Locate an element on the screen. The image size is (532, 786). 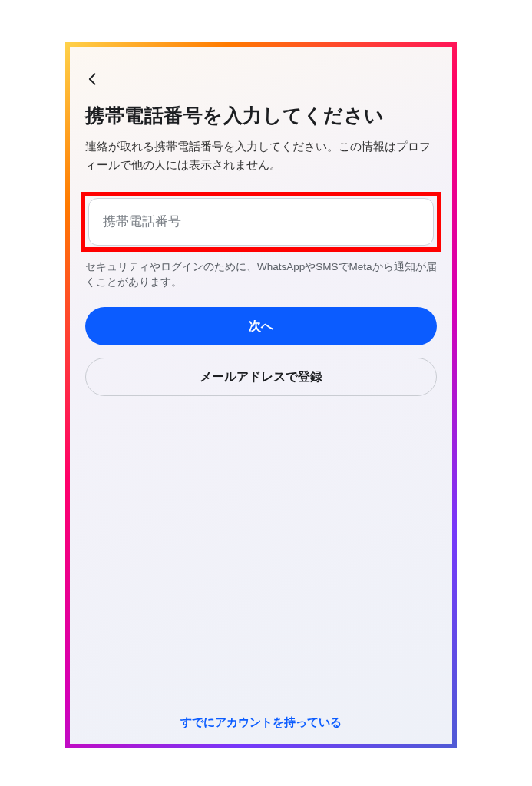
page-title: 携帯電話番号を入力してください is located at coordinates (261, 116).